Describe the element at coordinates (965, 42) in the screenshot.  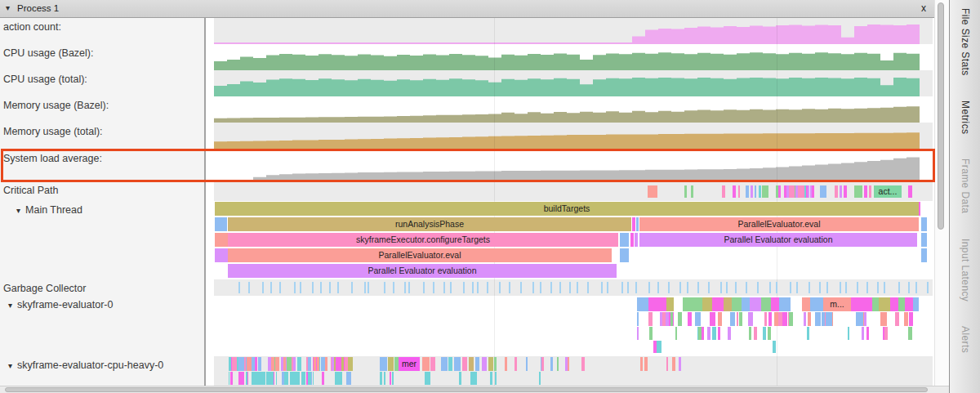
I see `side-tab-file-size-stats: File Size Stats` at that location.